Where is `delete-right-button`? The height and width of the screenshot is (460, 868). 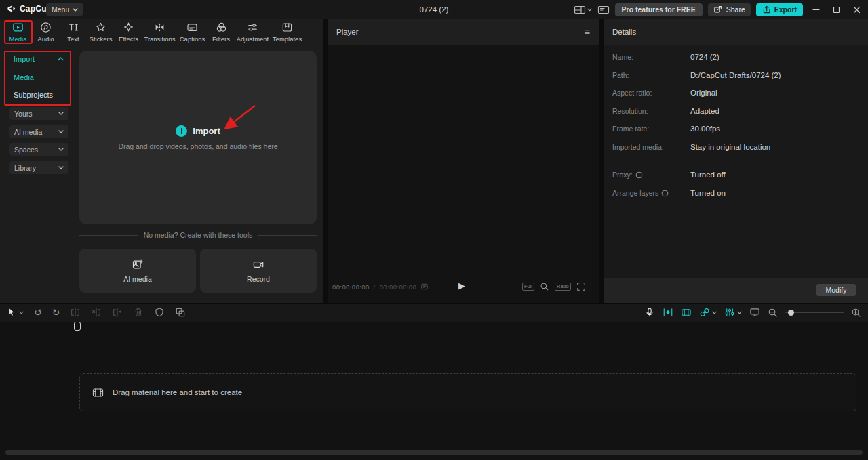
delete-right-button is located at coordinates (117, 312).